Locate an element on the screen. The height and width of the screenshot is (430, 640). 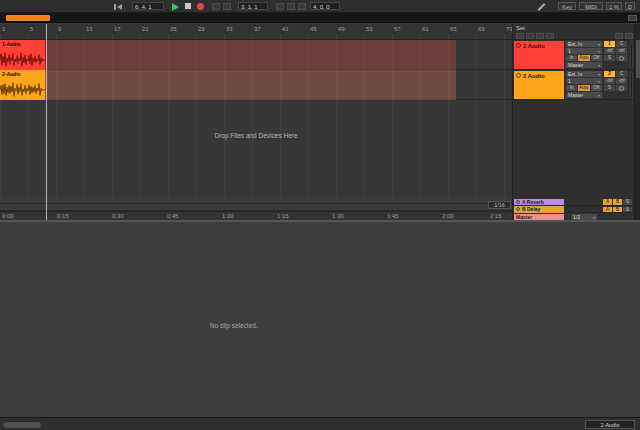
no-clip-text: No clip selected. is located at coordinates (234, 326).